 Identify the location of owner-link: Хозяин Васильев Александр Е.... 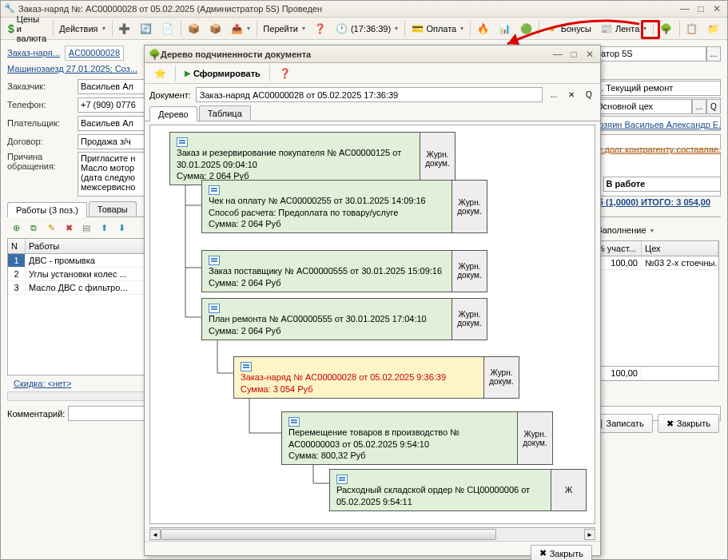
(657, 125).